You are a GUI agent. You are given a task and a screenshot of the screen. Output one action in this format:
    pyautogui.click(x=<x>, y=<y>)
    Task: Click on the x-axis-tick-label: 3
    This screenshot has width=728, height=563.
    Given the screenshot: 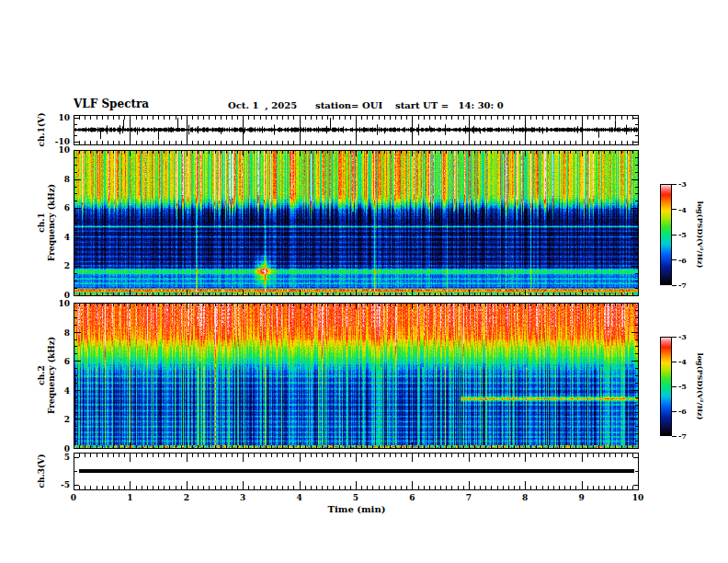 What is the action you would take?
    pyautogui.click(x=243, y=498)
    